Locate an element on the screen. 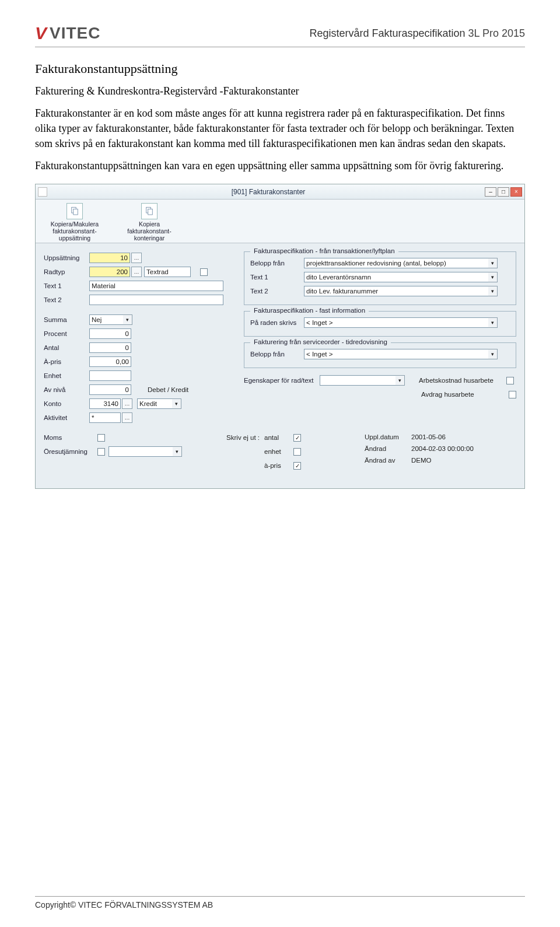 This screenshot has width=560, height=927. label-apris: À-pris is located at coordinates (66, 362).